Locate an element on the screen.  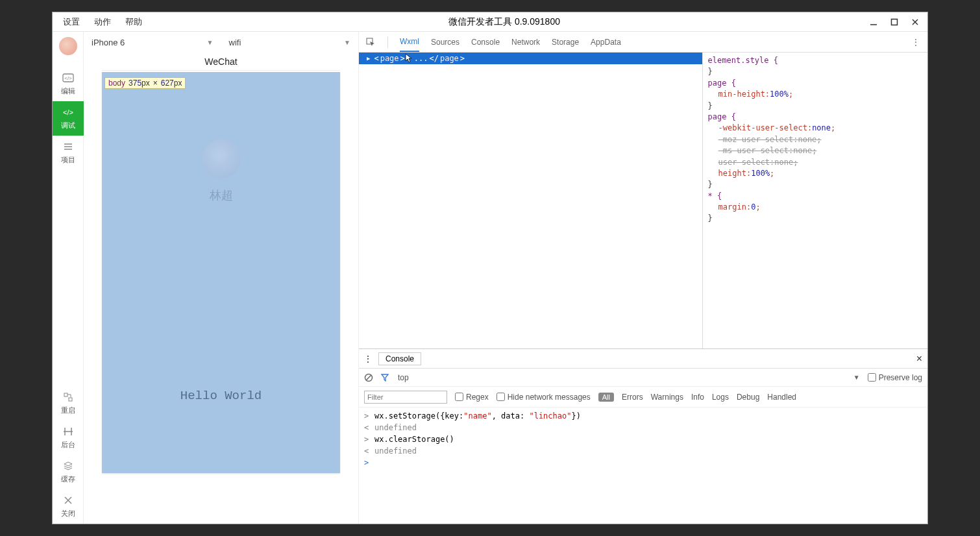
c-string: "linchao" is located at coordinates (550, 416).